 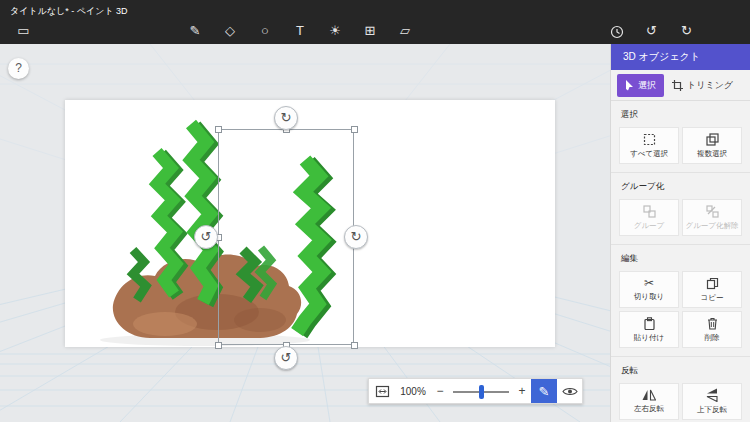 I want to click on undo-icon: ↺, so click(x=652, y=31).